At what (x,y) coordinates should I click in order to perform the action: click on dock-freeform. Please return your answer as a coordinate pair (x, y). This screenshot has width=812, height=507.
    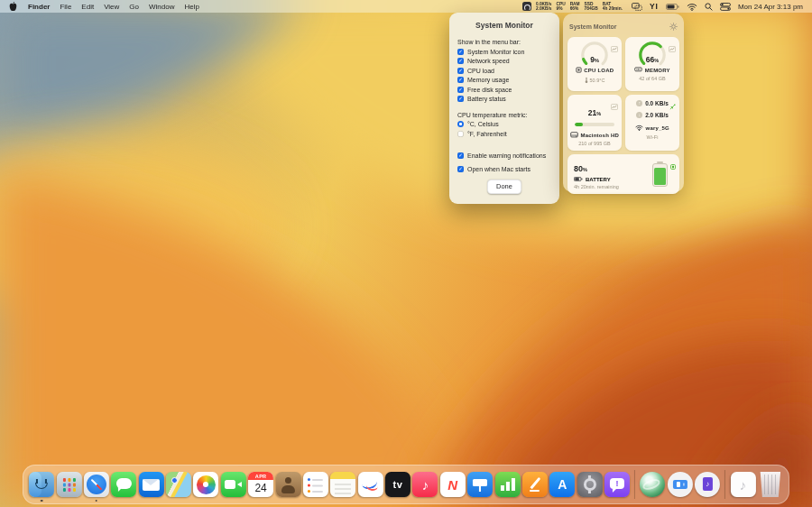
    Looking at the image, I should click on (371, 484).